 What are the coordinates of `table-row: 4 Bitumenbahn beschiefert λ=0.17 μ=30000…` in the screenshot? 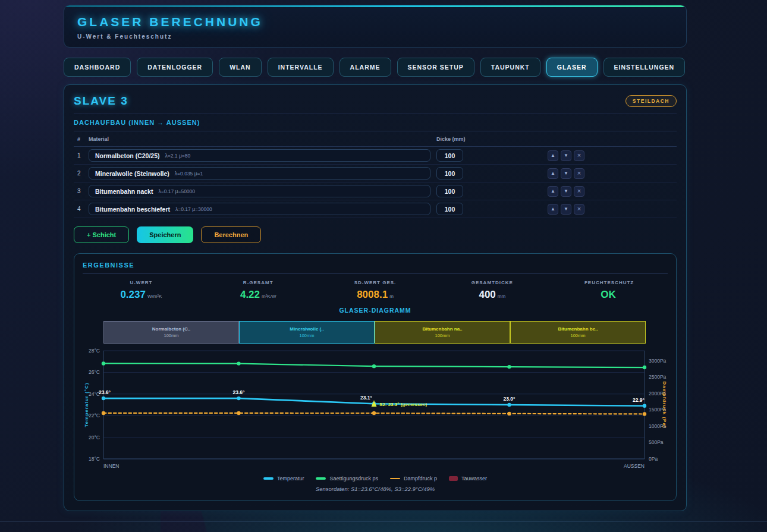 It's located at (375, 209).